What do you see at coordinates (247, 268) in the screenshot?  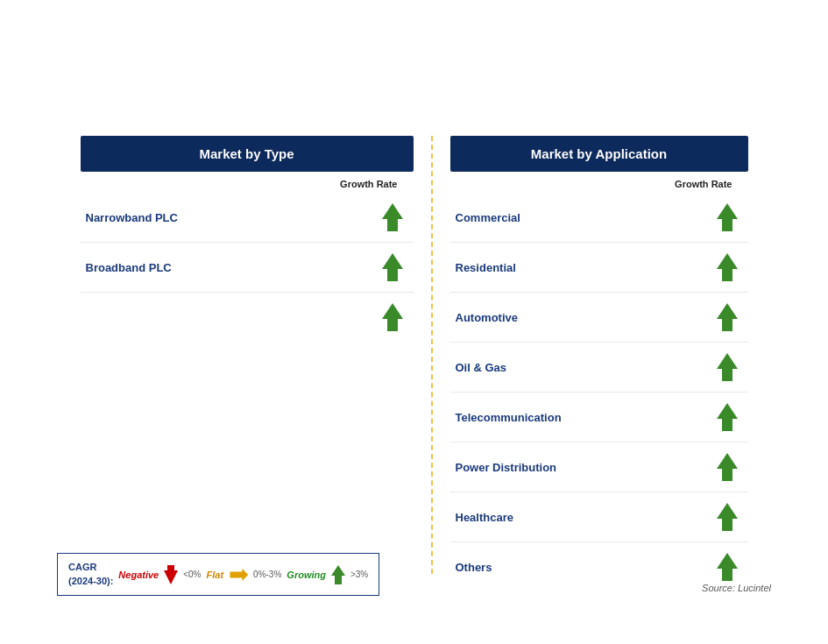 I see `left-row-broadband: Broadband PLC` at bounding box center [247, 268].